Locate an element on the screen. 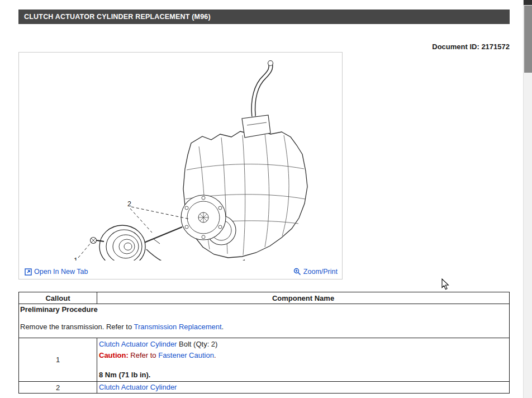 The height and width of the screenshot is (398, 532). transmission-replacement-link: Transmission Replacement is located at coordinates (178, 326).